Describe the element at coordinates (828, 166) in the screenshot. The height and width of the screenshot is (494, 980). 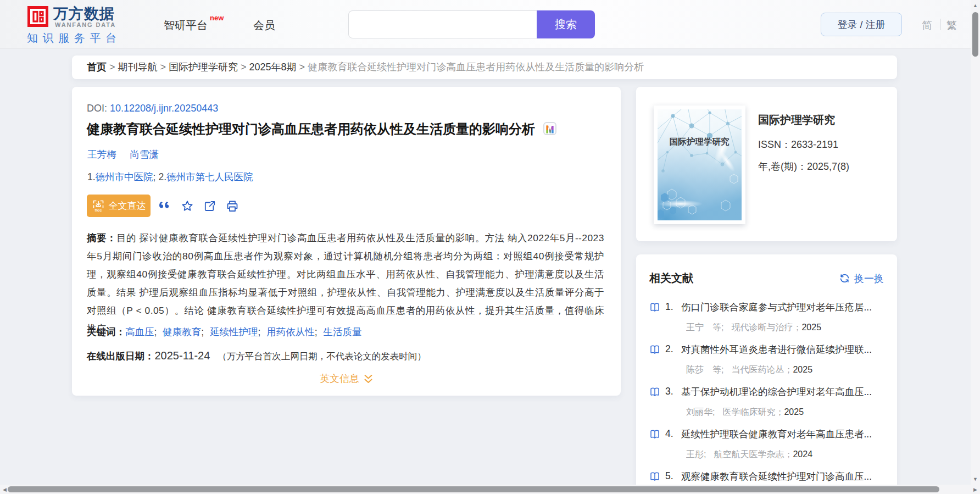
I see `journal-volume-value: 2025,7(8)` at that location.